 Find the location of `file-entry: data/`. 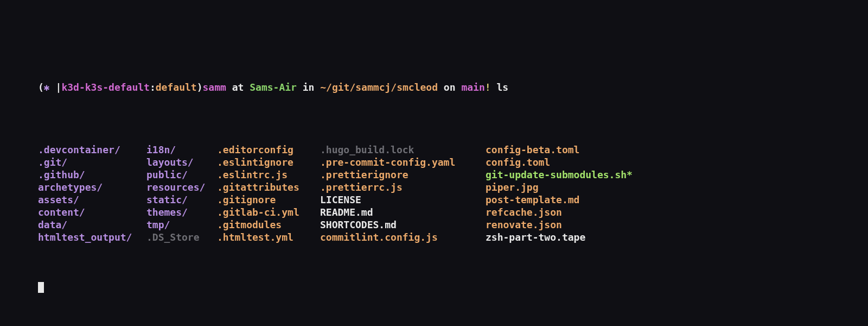

file-entry: data/ is located at coordinates (92, 225).